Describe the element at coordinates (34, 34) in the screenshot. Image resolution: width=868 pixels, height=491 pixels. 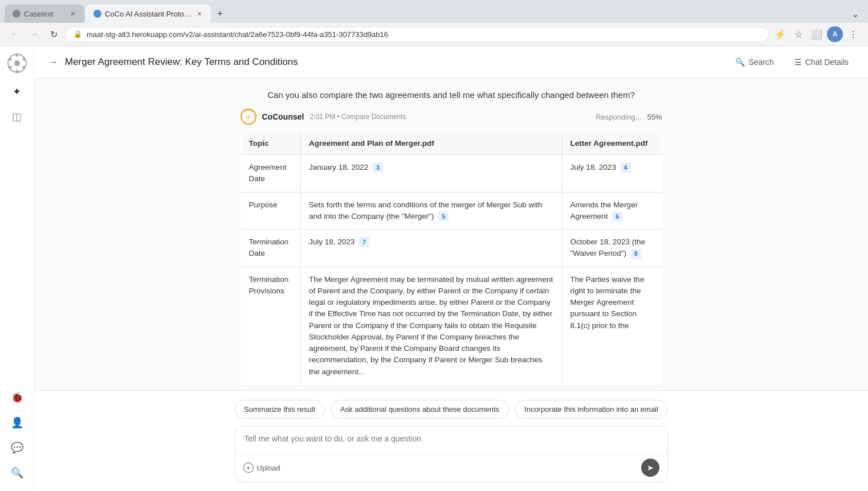
I see `forward-button: →` at that location.